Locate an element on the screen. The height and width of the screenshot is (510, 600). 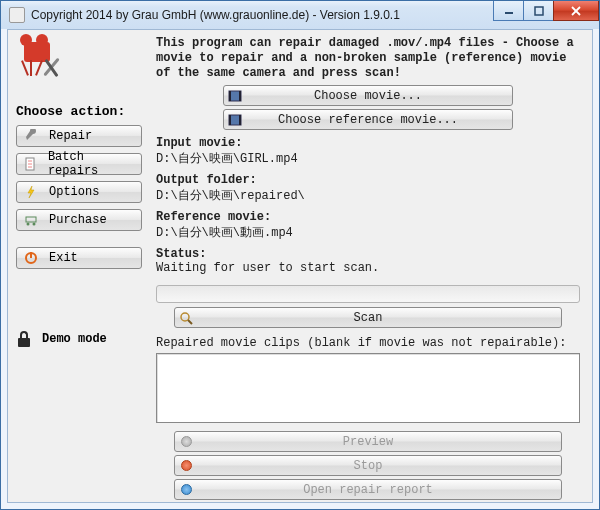
intro-text: This program can repair damaged .mov/.mp… is located at coordinates (368, 58).